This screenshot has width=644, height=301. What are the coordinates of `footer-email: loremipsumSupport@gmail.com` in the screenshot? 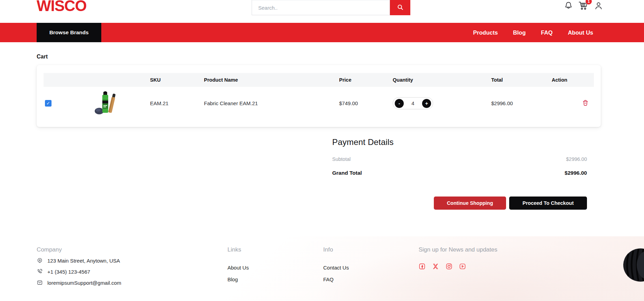 It's located at (79, 283).